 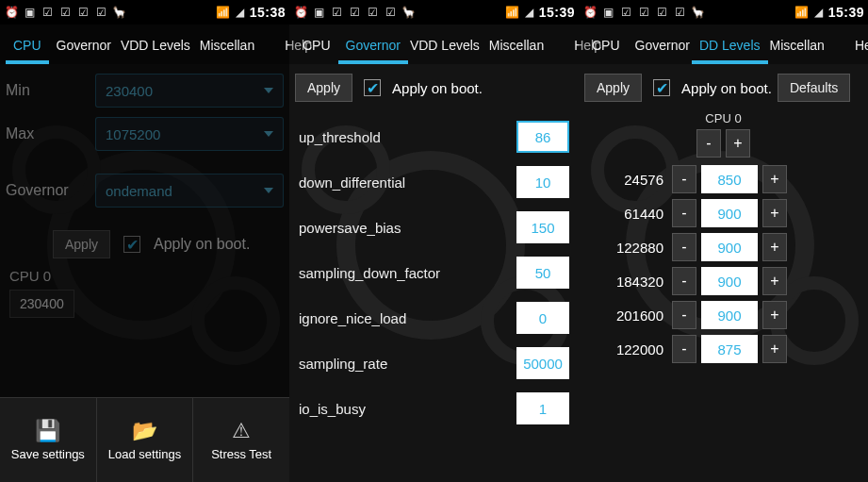 I want to click on menu-save-settings: 💾 Save settings, so click(x=49, y=440).